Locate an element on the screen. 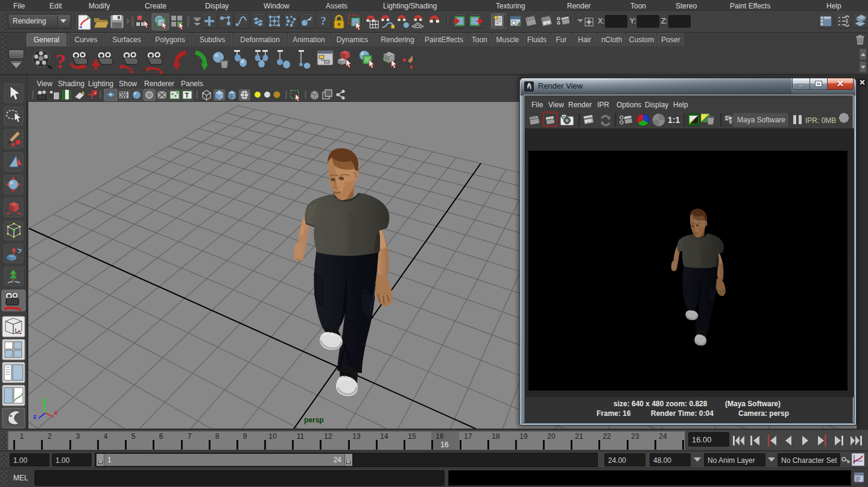 The image size is (868, 487). svg-text: persp is located at coordinates (314, 420).